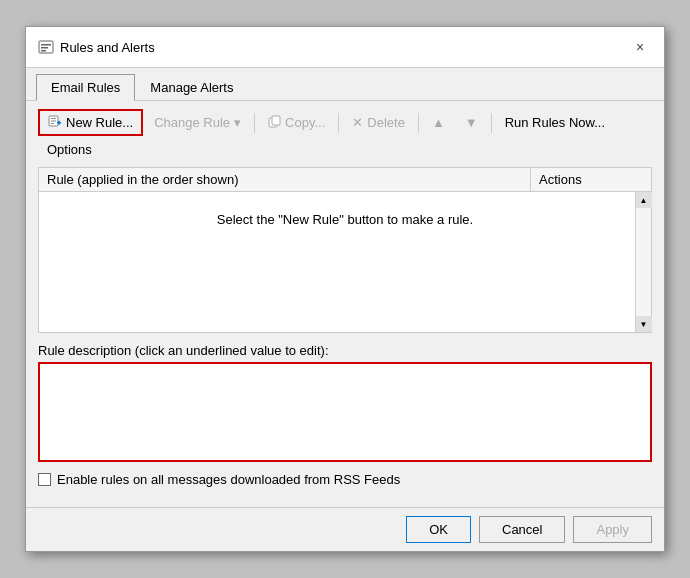  Describe the element at coordinates (640, 47) in the screenshot. I see `close-button: ×` at that location.